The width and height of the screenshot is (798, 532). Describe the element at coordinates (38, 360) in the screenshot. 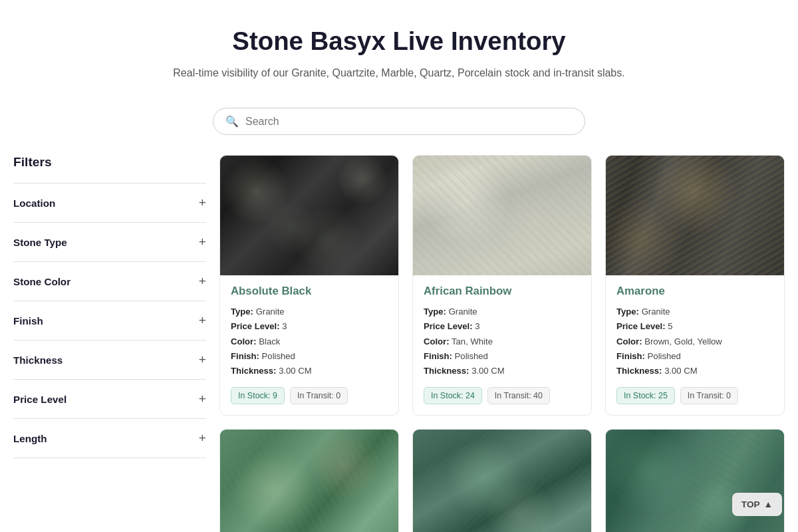

I see `filter-label-thickness: Thickness` at that location.